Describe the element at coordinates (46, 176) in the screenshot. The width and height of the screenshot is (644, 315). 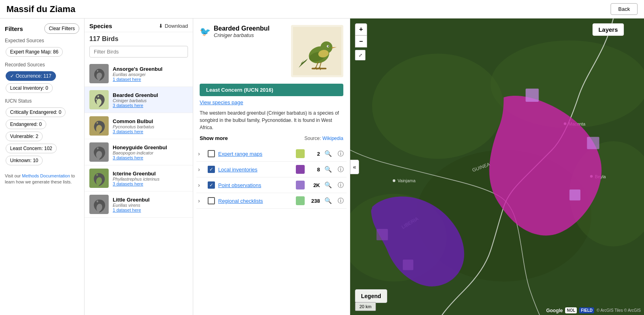
I see `methods-link: Methods Documentation` at that location.